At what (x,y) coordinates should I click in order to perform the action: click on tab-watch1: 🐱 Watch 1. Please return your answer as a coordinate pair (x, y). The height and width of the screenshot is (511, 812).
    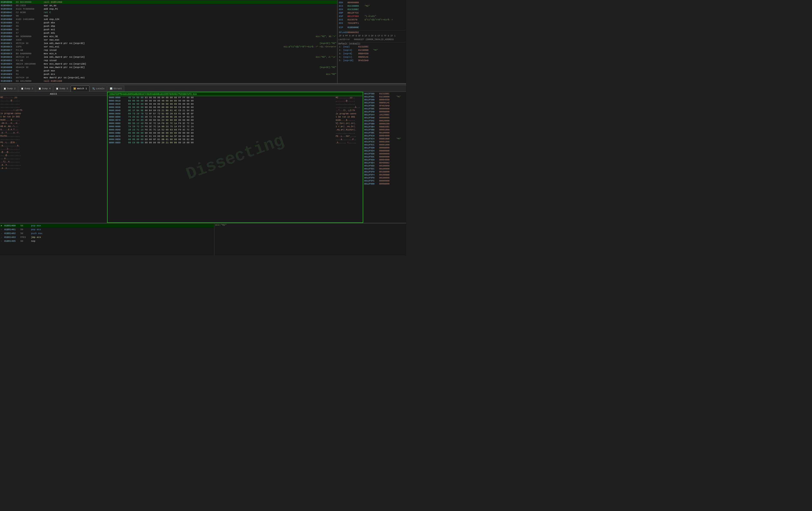
    Looking at the image, I should click on (80, 88).